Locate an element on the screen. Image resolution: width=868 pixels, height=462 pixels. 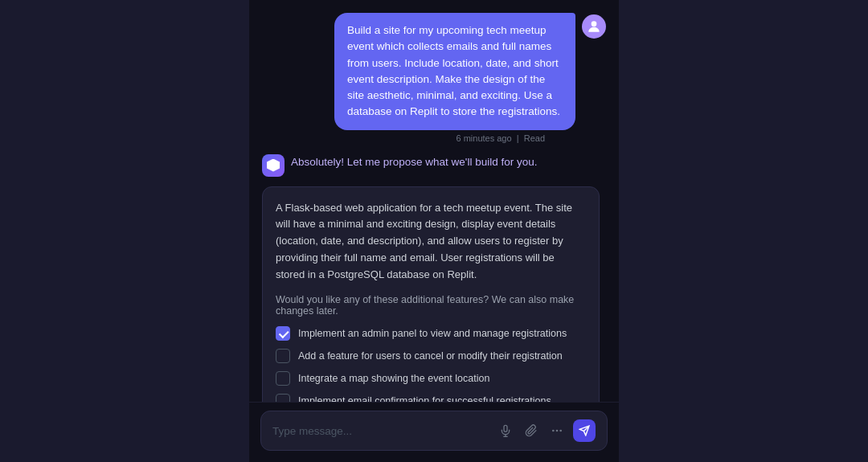
plan-description: A Flask-based web application for a tech… is located at coordinates (431, 242).